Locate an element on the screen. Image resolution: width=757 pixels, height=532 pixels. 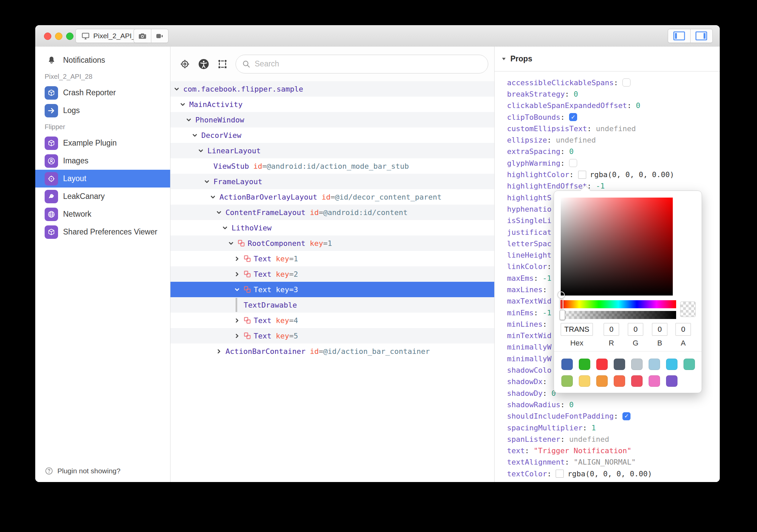
tree-row-text: Textkey=4 is located at coordinates (332, 320).